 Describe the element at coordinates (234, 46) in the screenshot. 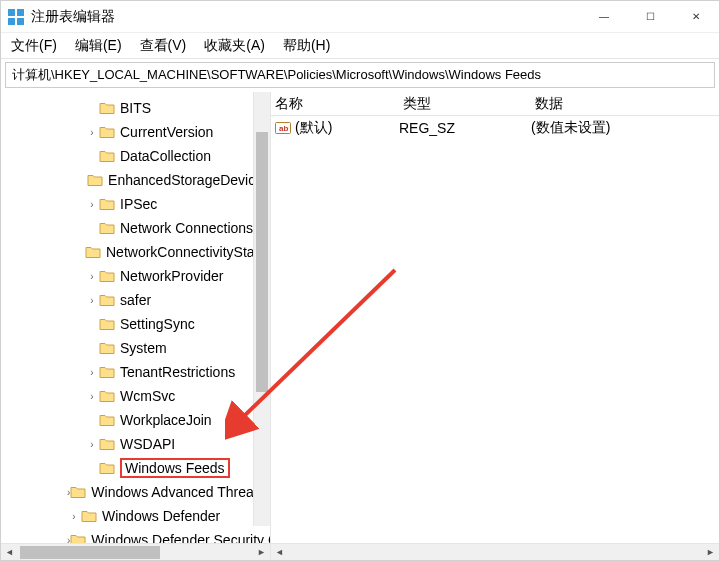

I see `menu-favorites: 收藏夹(A)` at that location.